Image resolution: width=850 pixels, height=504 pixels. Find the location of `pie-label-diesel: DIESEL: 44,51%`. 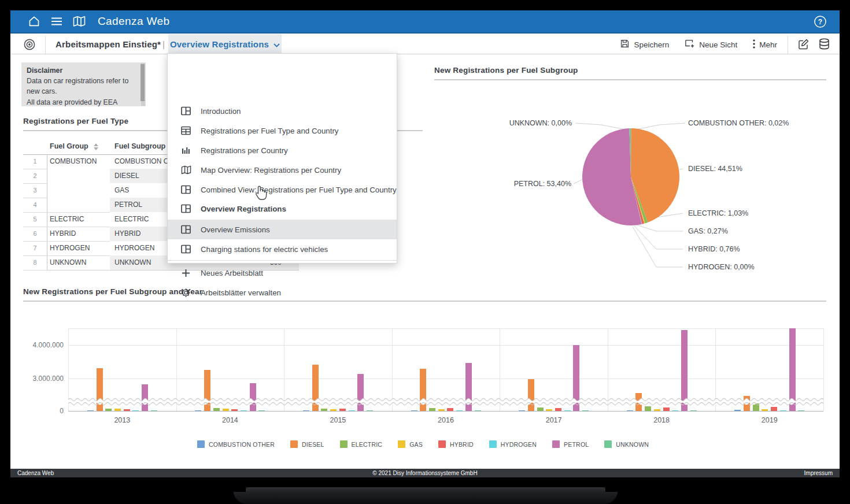

pie-label-diesel: DIESEL: 44,51% is located at coordinates (715, 169).